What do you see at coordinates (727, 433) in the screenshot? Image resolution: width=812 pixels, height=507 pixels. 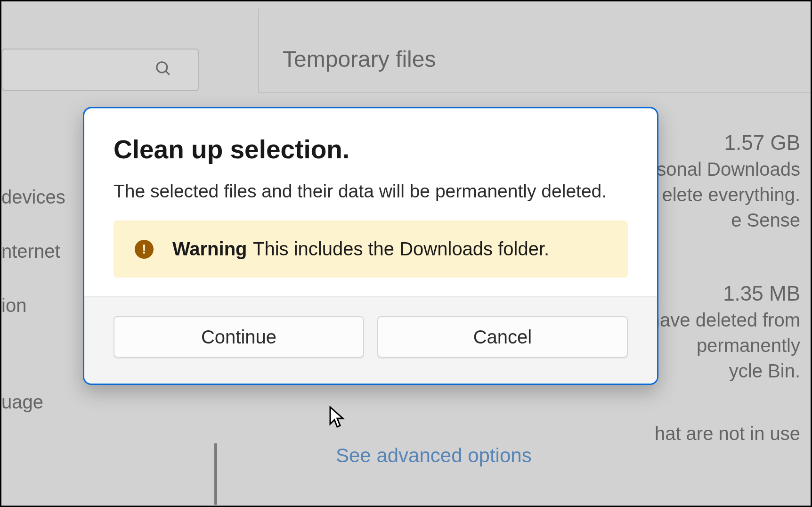 I see `storage-item-other: hat are not in use` at bounding box center [727, 433].